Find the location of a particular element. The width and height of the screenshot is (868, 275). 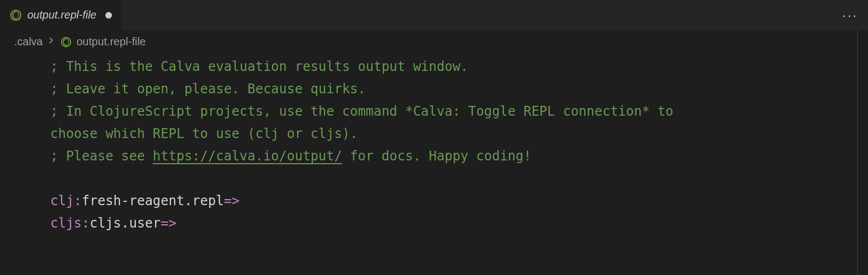

blank-line is located at coordinates (459, 179).